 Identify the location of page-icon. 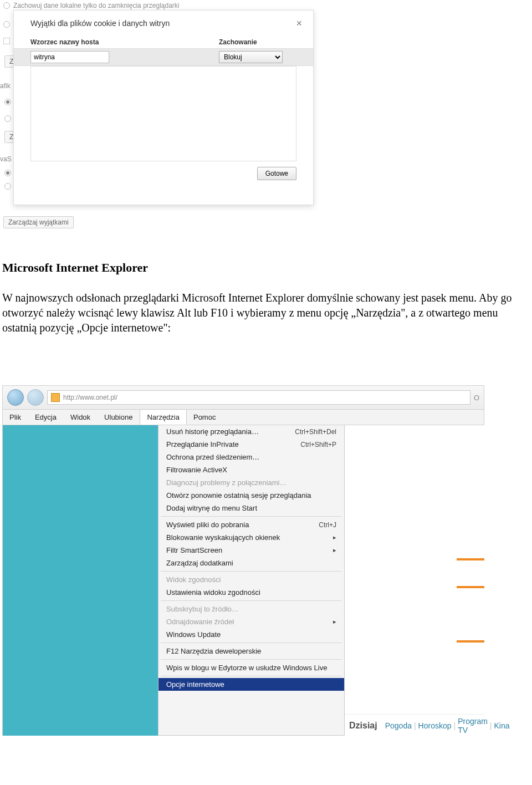
(55, 397).